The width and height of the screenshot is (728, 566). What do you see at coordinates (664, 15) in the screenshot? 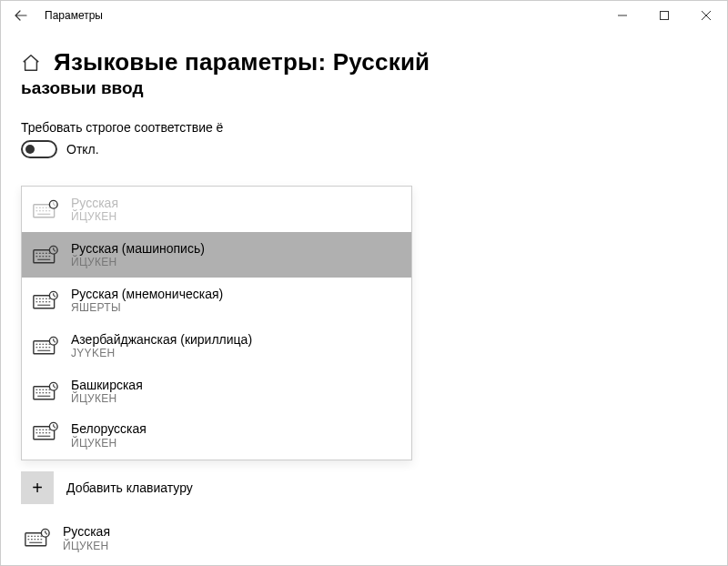
I see `maximize-icon` at bounding box center [664, 15].